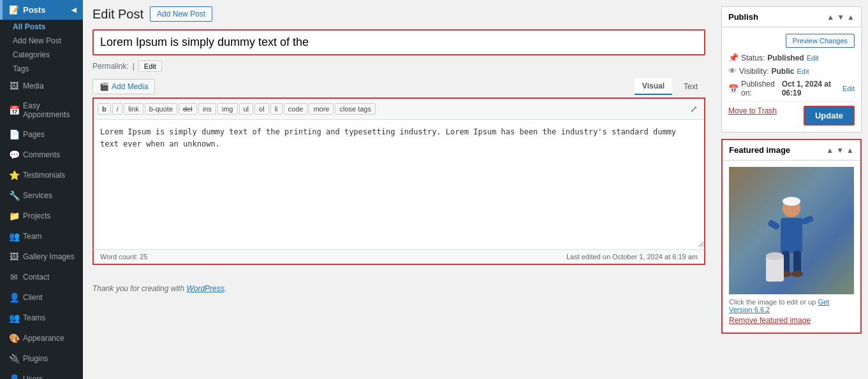 This screenshot has width=868, height=379. I want to click on fmt-bold: b, so click(105, 109).